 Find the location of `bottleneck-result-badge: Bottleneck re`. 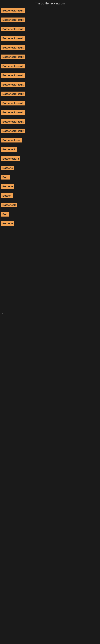

bottleneck-result-badge: Bottleneck re is located at coordinates (10, 158).